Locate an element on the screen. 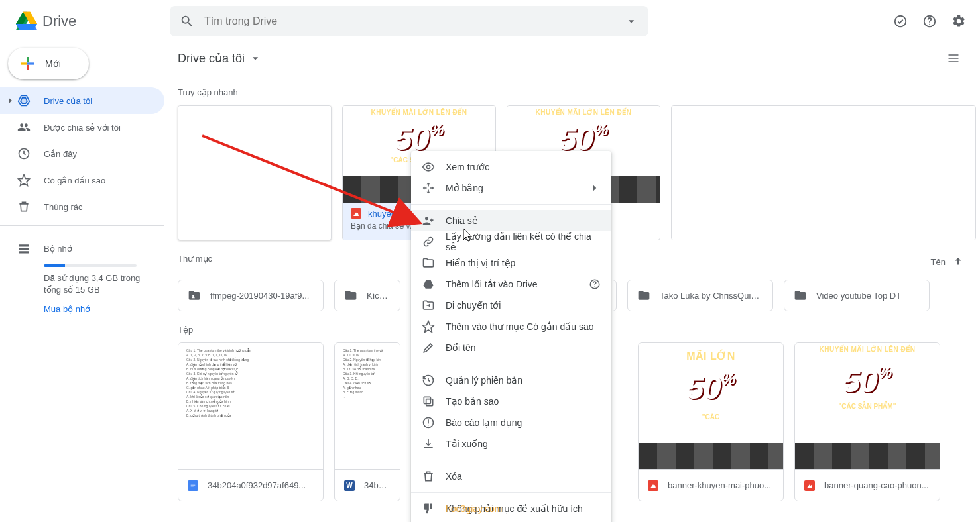 The height and width of the screenshot is (522, 980). ctx-add-shortcut: Thêm lối tắt vào Drive is located at coordinates (511, 284).